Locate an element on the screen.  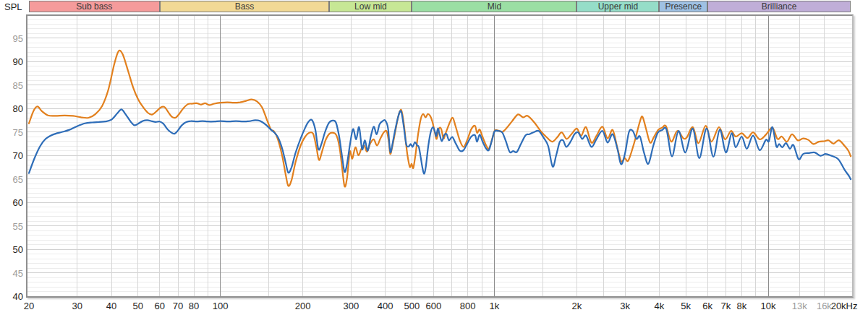
x-tick-30: 30 is located at coordinates (77, 306).